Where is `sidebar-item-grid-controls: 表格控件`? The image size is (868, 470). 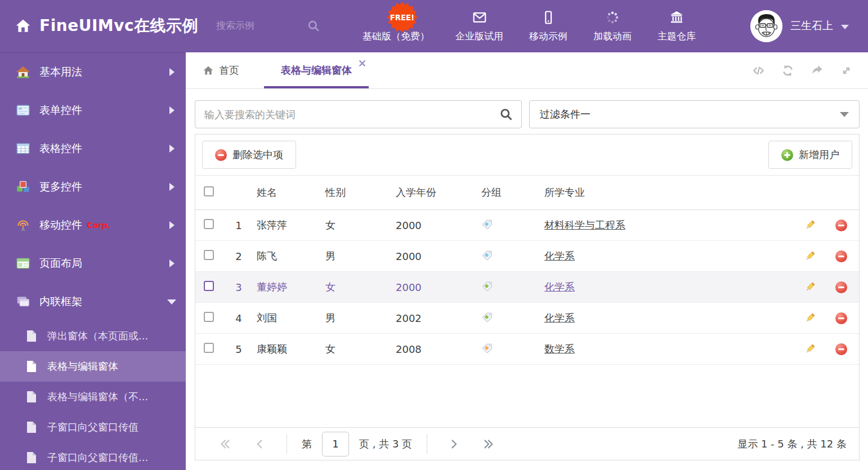 sidebar-item-grid-controls: 表格控件 is located at coordinates (93, 149).